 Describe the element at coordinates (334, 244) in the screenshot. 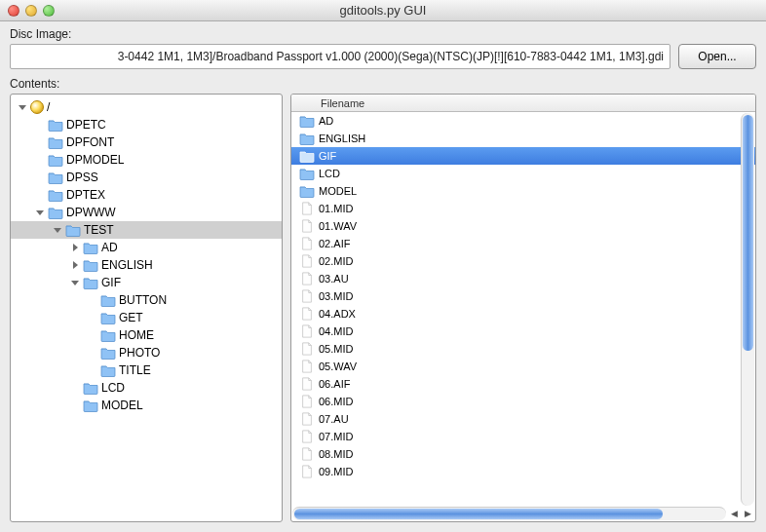

I see `list-item-label: 02.AIF` at that location.